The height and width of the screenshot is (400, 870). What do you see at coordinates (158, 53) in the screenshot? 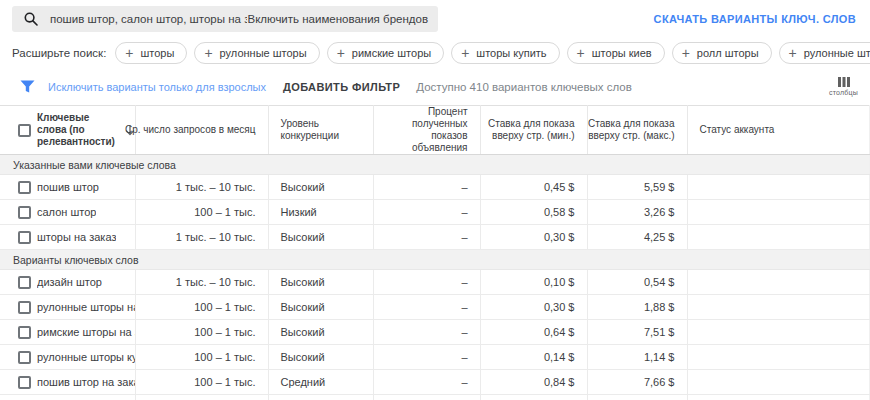
I see `chip-label: шторы` at bounding box center [158, 53].